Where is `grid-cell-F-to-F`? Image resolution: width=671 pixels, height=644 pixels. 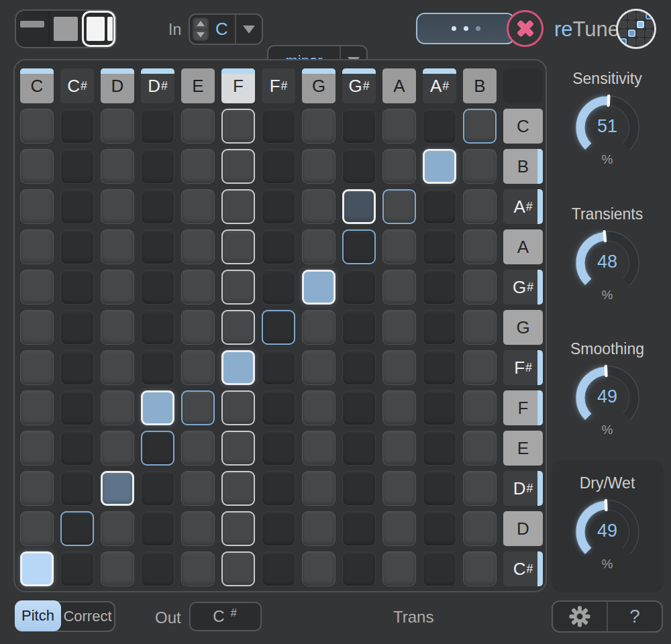 grid-cell-F-to-F is located at coordinates (238, 408).